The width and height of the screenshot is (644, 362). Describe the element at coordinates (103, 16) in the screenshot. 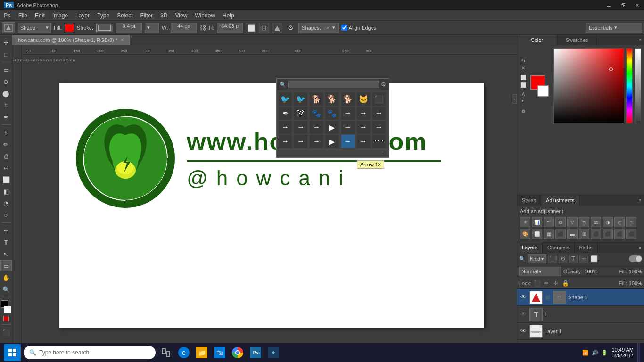

I see `menu-type: Type` at that location.